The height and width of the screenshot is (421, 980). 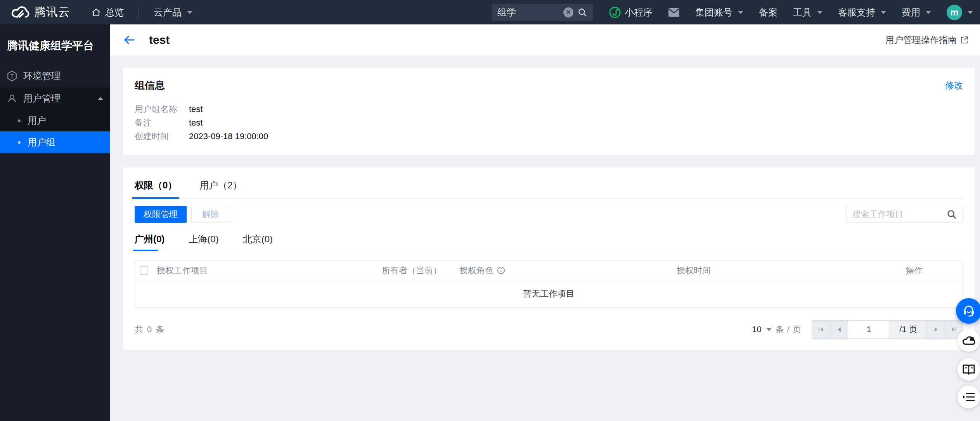 What do you see at coordinates (674, 12) in the screenshot?
I see `mail-icon` at bounding box center [674, 12].